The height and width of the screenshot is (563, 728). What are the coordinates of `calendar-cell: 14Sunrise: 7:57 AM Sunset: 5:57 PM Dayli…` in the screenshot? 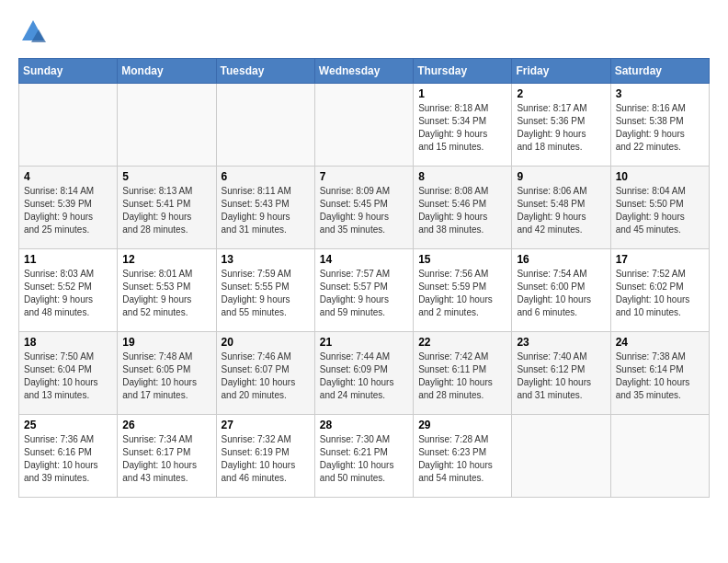 It's located at (364, 291).